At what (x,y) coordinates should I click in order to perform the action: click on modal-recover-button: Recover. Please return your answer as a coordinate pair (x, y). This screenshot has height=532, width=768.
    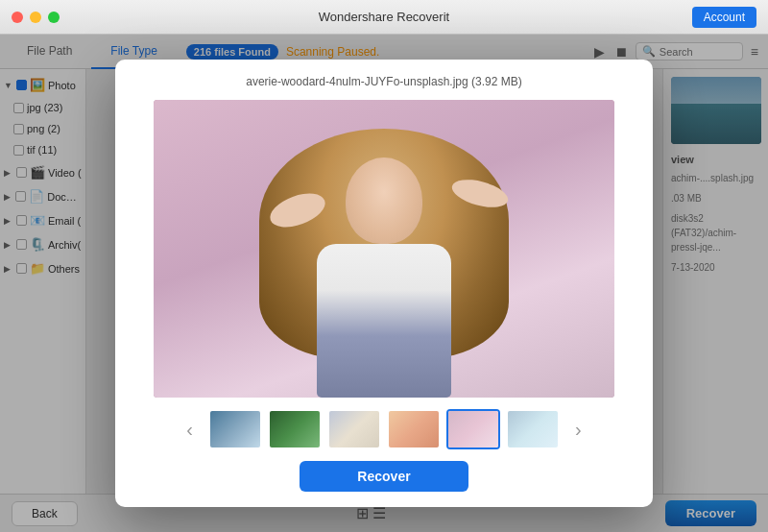
    Looking at the image, I should click on (384, 476).